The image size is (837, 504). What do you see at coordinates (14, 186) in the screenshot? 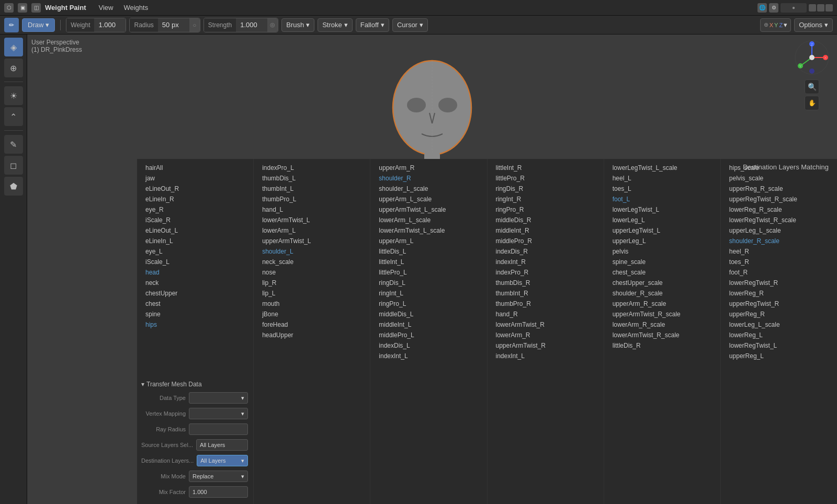
I see `sidebar-fill-tool: ⬟` at bounding box center [14, 186].